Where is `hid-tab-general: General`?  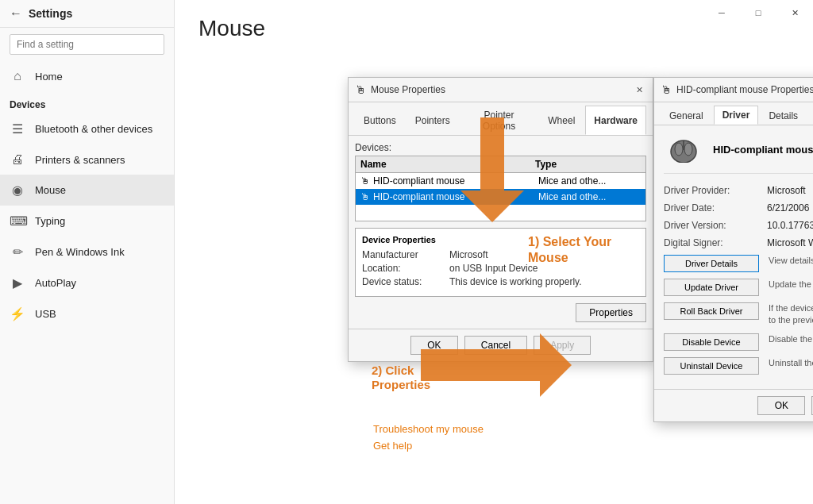 hid-tab-general: General is located at coordinates (686, 115).